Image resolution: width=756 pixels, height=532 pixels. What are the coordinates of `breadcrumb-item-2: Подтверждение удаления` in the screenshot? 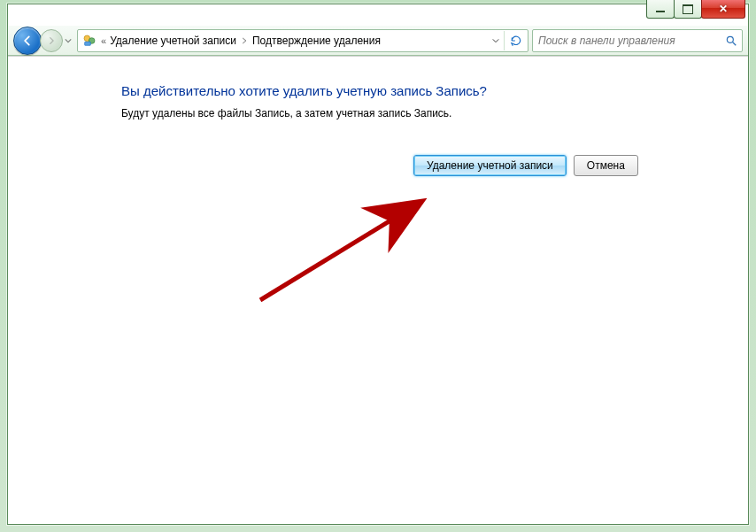 It's located at (317, 41).